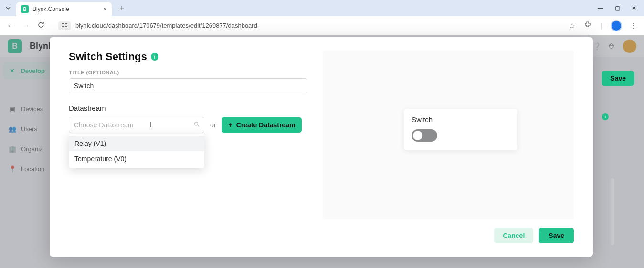 The width and height of the screenshot is (644, 268). Describe the element at coordinates (424, 135) in the screenshot. I see `switch-toggle` at that location.